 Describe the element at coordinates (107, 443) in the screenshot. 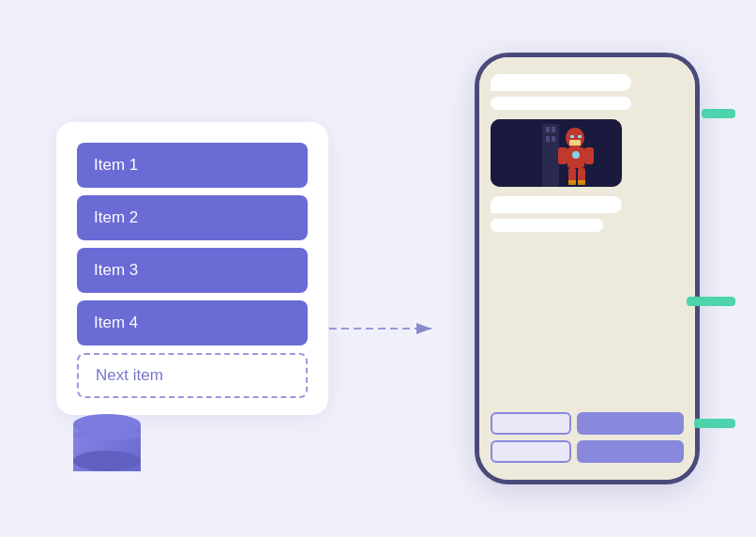

I see `database-icon` at that location.